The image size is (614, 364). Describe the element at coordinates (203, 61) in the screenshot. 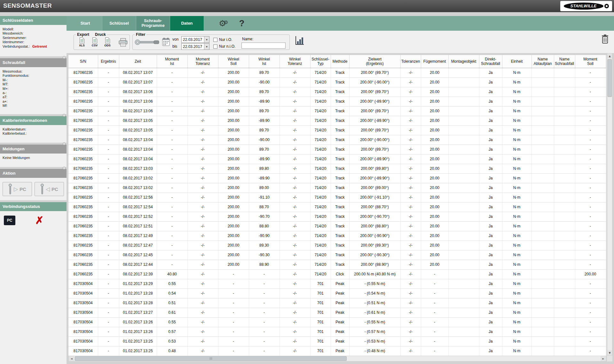

I see `column-header: Moment Toleranz` at that location.